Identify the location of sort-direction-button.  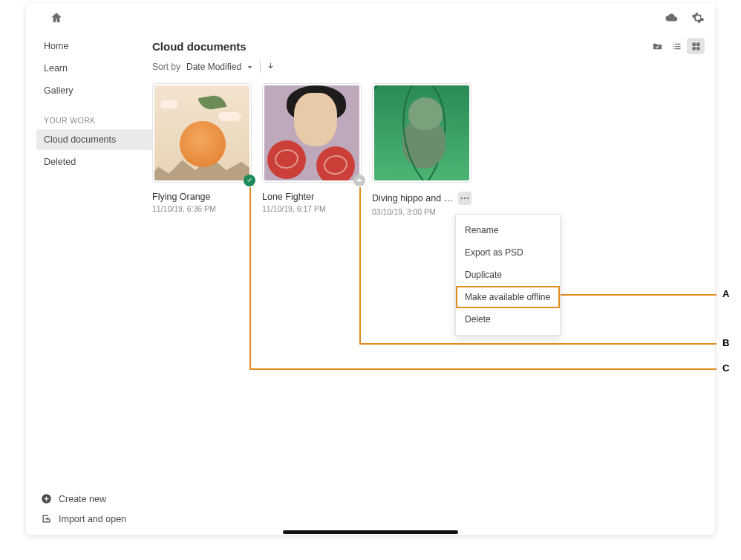
(270, 67).